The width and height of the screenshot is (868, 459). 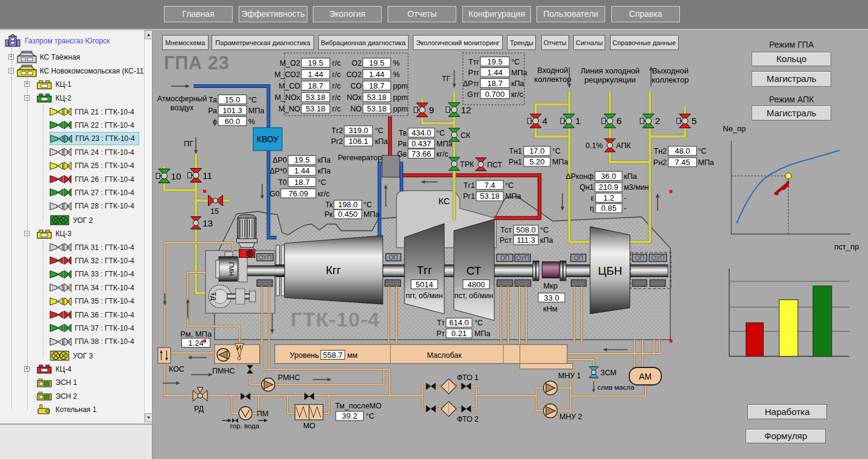 I want to click on svg-text: ОУП, so click(x=658, y=258).